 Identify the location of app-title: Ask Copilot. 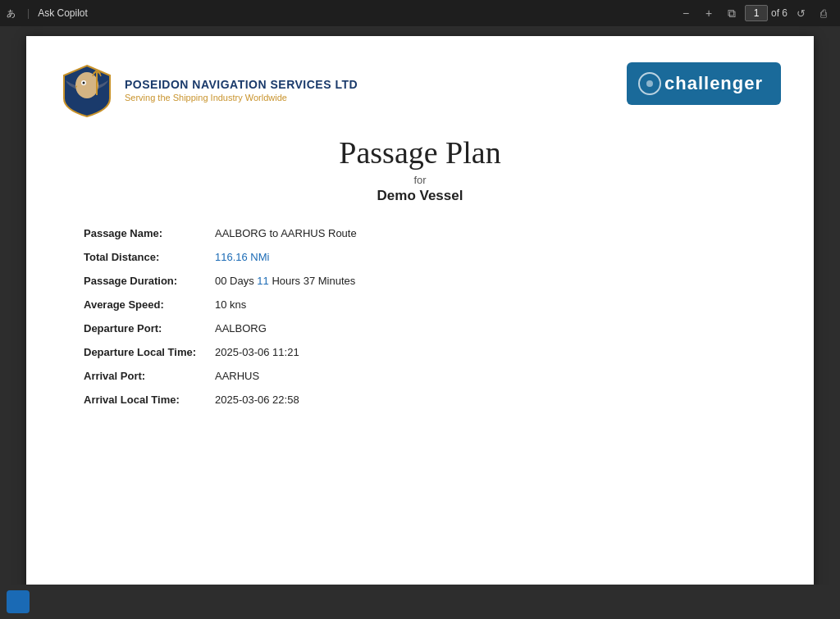
(62, 13).